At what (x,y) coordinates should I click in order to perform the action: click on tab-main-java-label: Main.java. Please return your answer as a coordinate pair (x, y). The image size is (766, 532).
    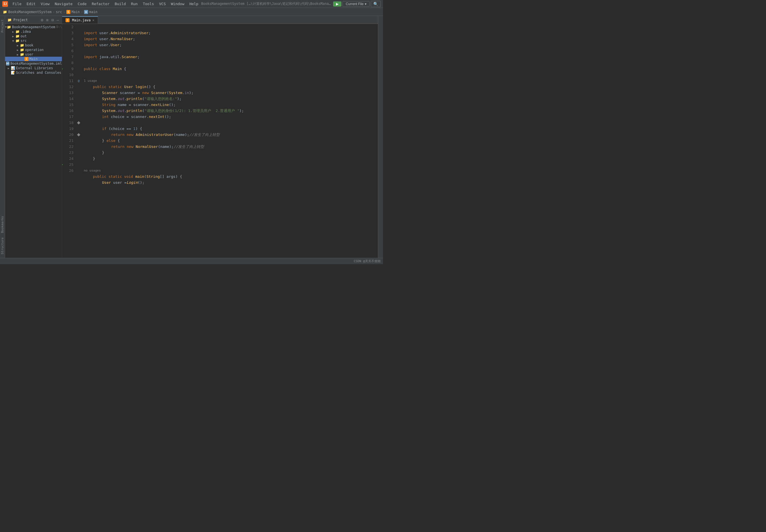
    Looking at the image, I should click on (81, 20).